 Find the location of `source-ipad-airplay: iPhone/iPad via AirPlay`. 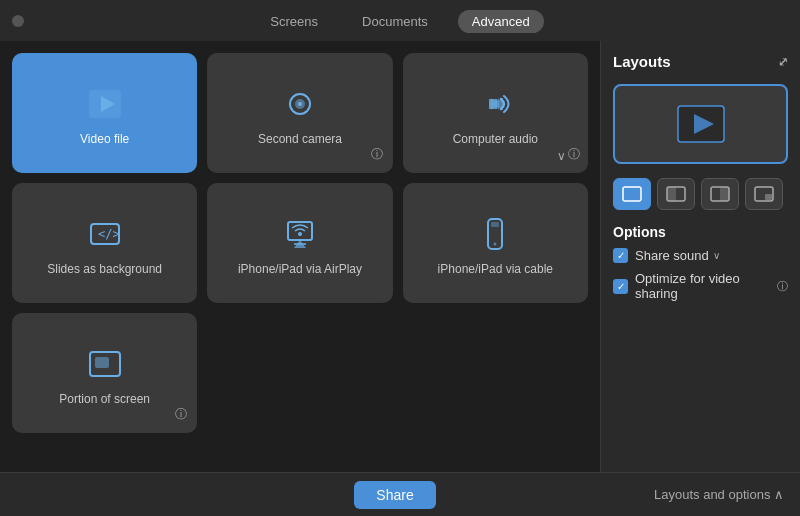

source-ipad-airplay: iPhone/iPad via AirPlay is located at coordinates (300, 243).